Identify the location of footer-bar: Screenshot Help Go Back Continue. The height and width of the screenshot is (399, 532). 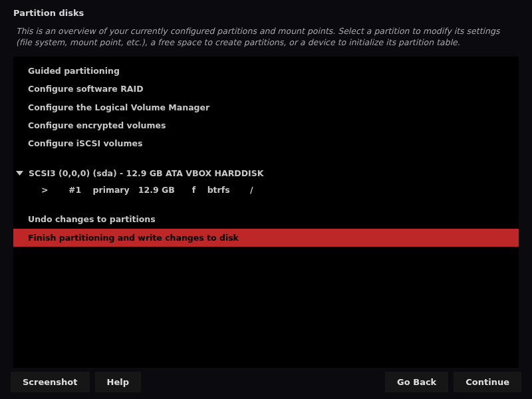
(266, 385).